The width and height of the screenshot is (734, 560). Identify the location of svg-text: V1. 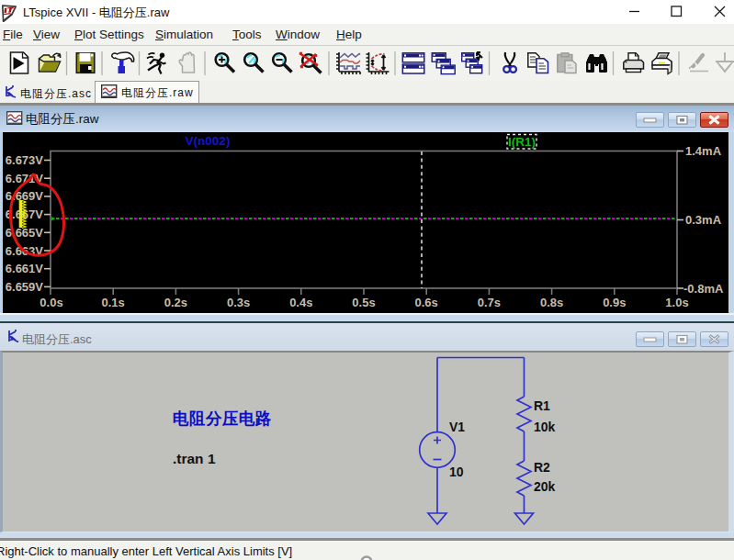
(457, 427).